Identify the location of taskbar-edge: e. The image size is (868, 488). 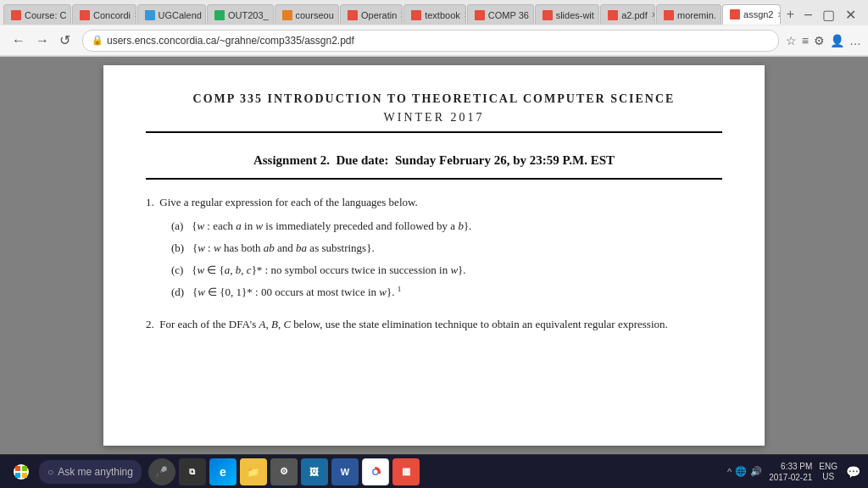
(223, 472).